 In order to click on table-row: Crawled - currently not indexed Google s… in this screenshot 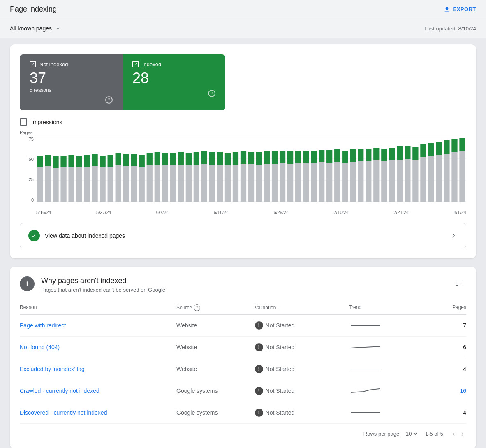, I will do `click(243, 391)`.